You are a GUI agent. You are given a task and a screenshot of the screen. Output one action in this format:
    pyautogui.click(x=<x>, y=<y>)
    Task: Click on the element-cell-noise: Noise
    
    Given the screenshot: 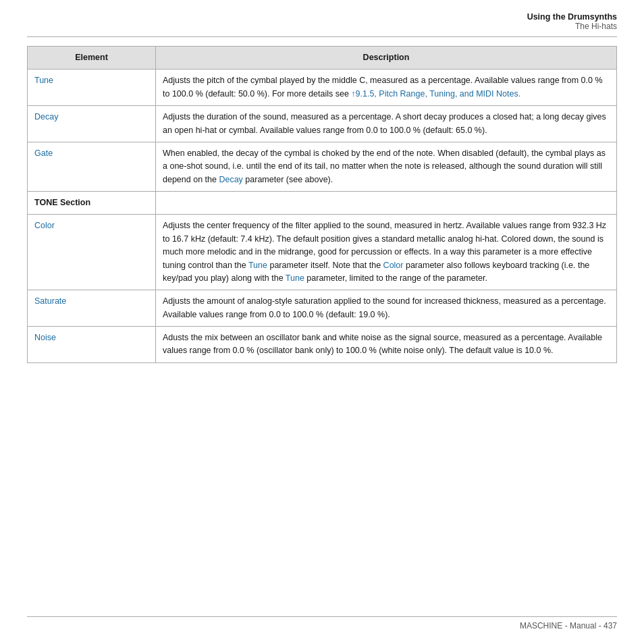 What is the action you would take?
    pyautogui.click(x=92, y=345)
    